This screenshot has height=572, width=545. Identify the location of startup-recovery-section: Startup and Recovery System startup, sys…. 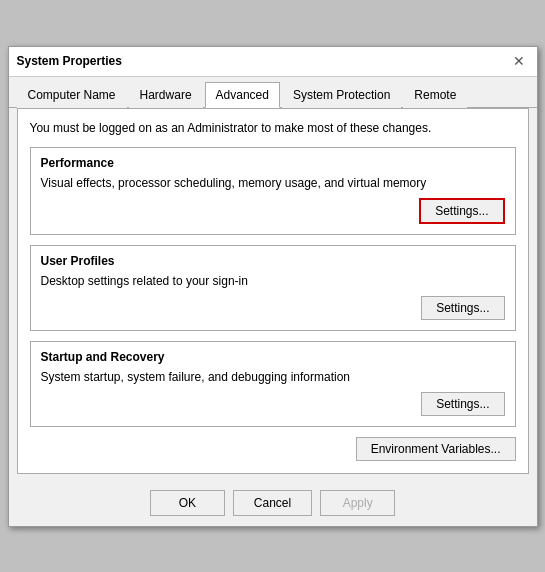
(273, 384).